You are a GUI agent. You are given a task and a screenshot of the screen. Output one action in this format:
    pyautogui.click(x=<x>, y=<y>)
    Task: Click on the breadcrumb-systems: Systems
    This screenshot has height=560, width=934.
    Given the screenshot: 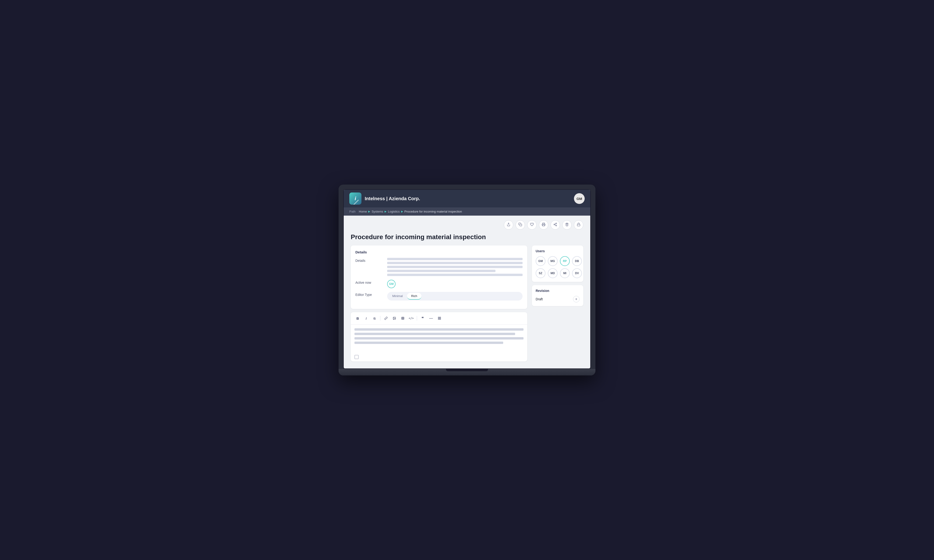 What is the action you would take?
    pyautogui.click(x=378, y=211)
    